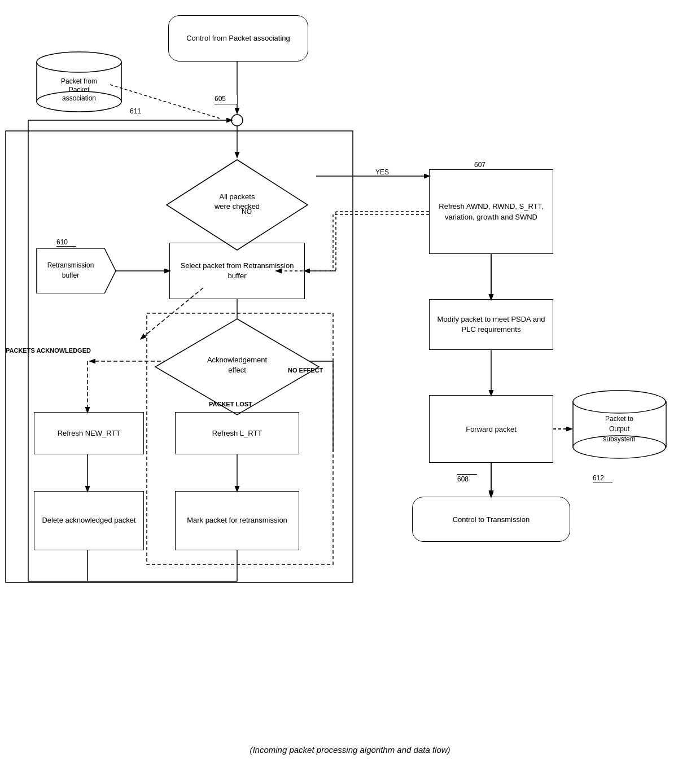 Image resolution: width=700 pixels, height=767 pixels. Describe the element at coordinates (76, 271) in the screenshot. I see `retransmission-buffer: Retransmission buffer` at that location.